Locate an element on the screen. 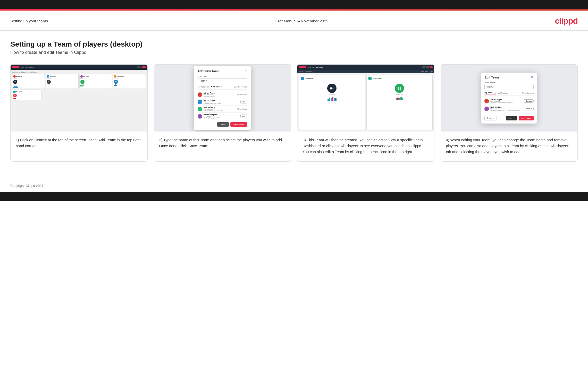 This screenshot has width=588, height=367. step3-name2: Richard Butler is located at coordinates (377, 78).